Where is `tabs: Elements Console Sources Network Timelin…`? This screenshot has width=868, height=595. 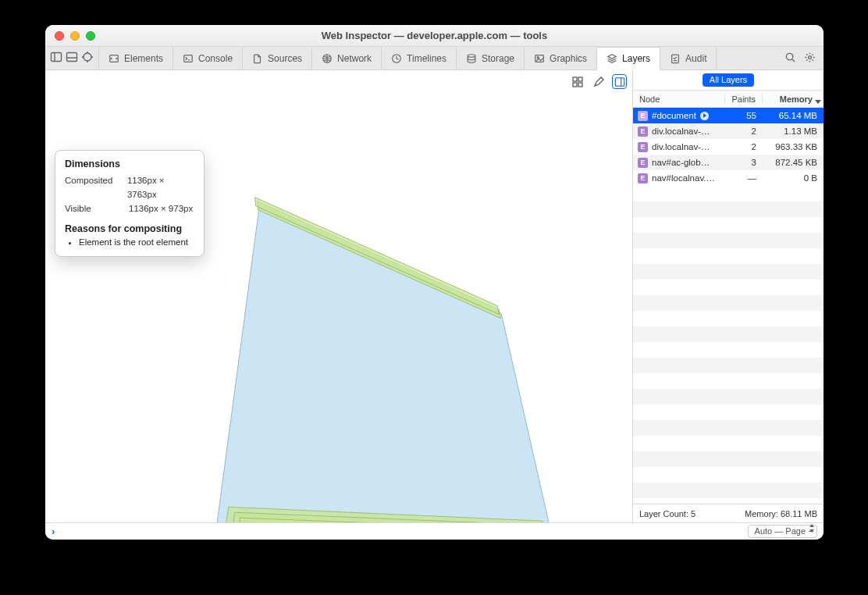 tabs: Elements Console Sources Network Timelin… is located at coordinates (438, 58).